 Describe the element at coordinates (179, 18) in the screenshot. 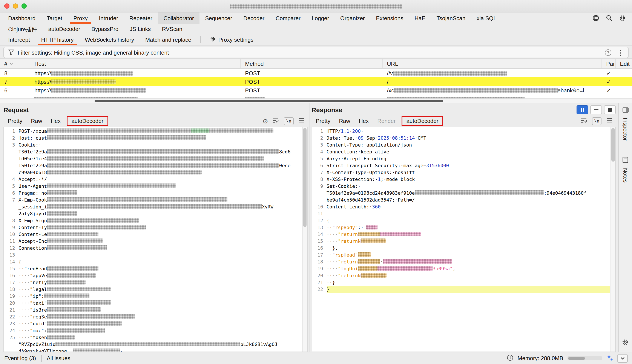

I see `main-tab-collaborator: Collaborator` at that location.